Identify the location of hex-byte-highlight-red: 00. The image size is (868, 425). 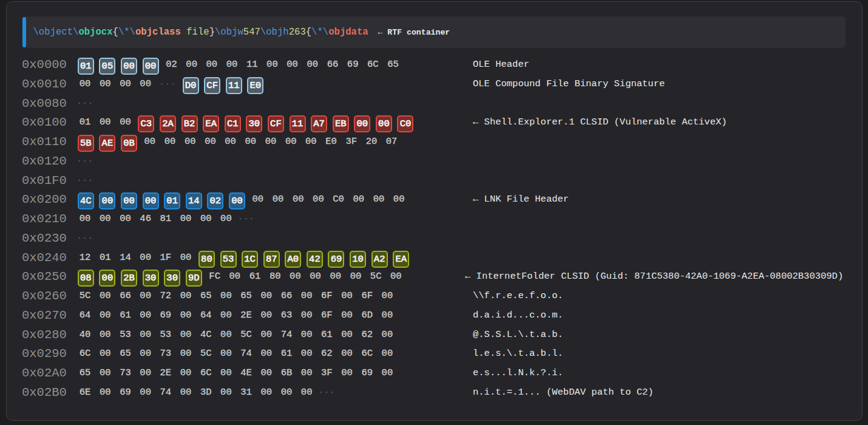
(384, 124).